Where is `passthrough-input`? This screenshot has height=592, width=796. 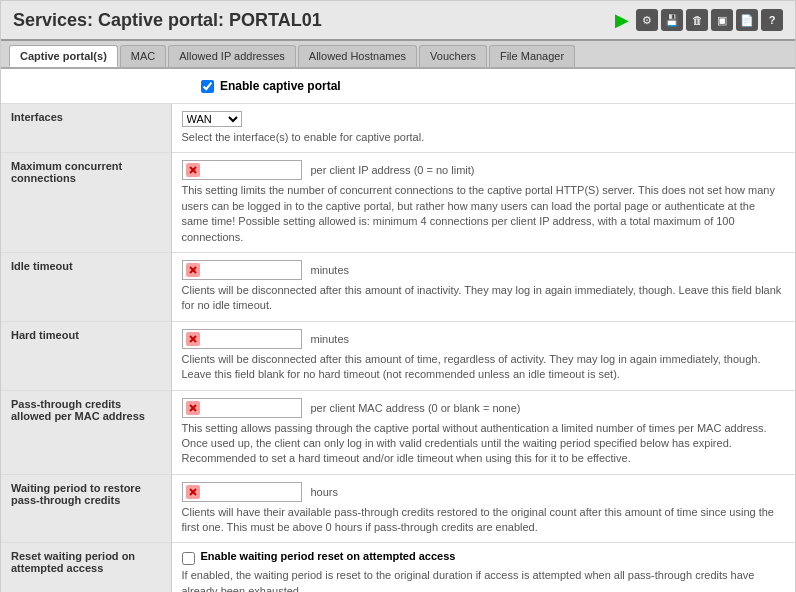
passthrough-input is located at coordinates (242, 408).